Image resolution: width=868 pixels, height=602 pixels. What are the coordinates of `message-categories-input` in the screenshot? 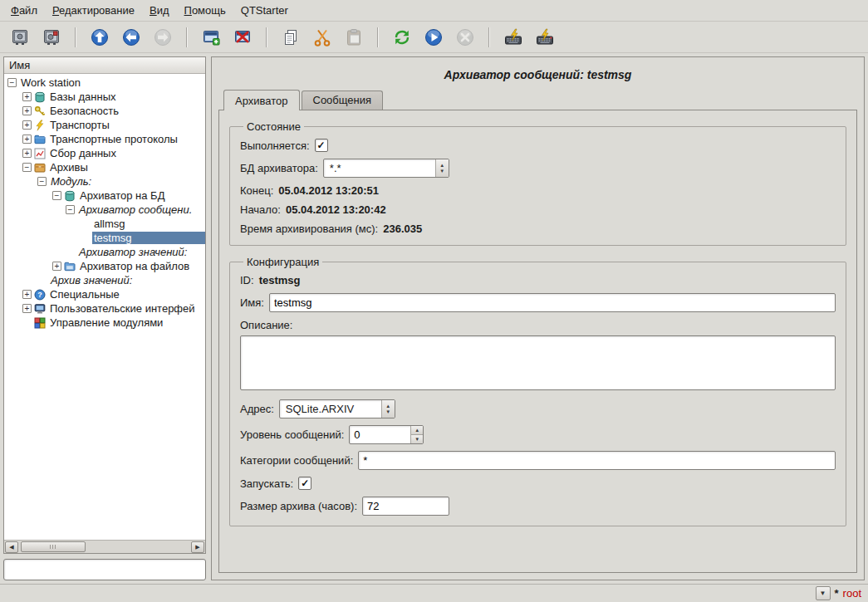 It's located at (596, 460).